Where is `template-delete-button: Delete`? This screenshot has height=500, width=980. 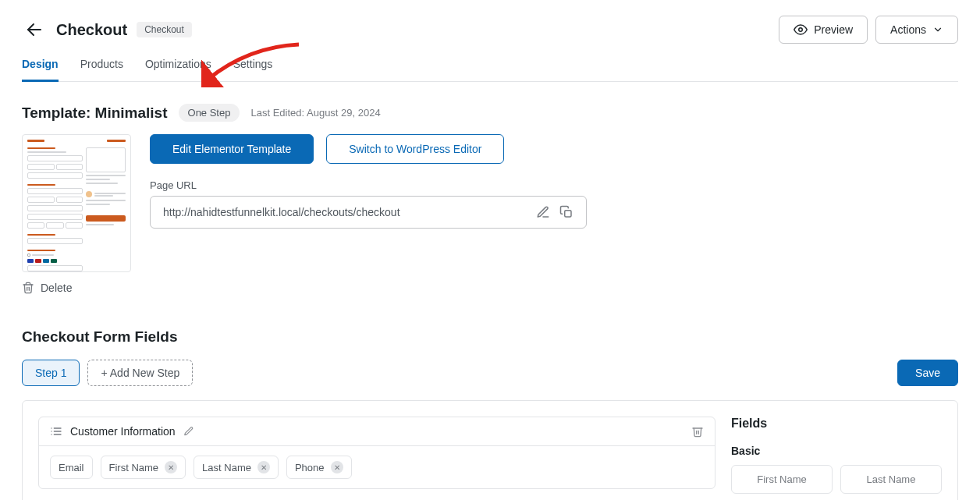 template-delete-button: Delete is located at coordinates (76, 288).